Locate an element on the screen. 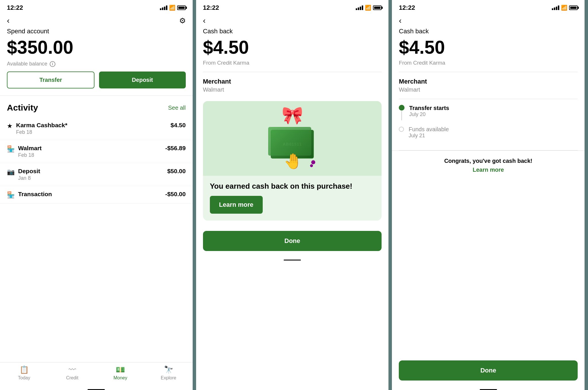 The image size is (588, 390). merchant-label-2: Merchant is located at coordinates (292, 82).